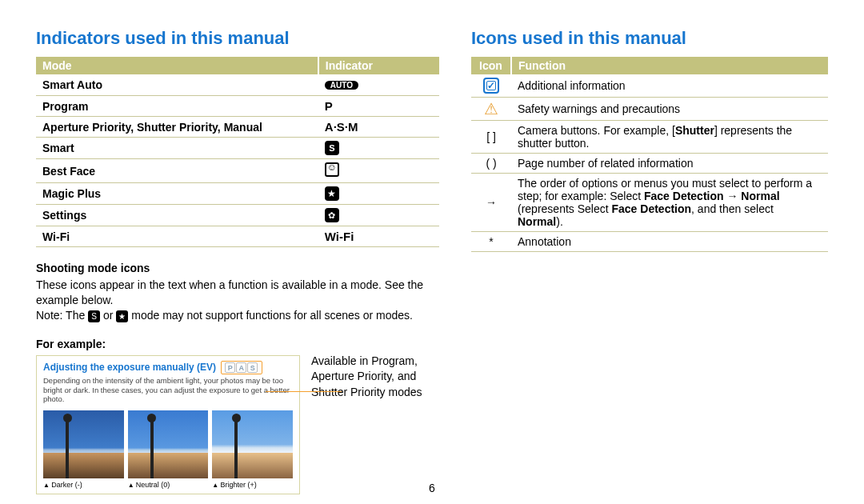 The width and height of the screenshot is (864, 504). I want to click on example-desc: Depending on the intensity of the ambien…, so click(168, 390).